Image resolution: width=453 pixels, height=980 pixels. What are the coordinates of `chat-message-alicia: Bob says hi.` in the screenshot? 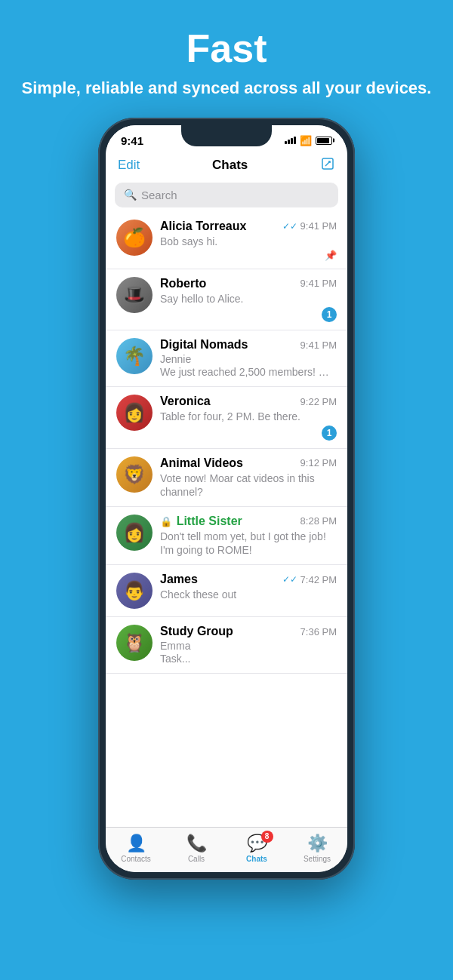 It's located at (248, 241).